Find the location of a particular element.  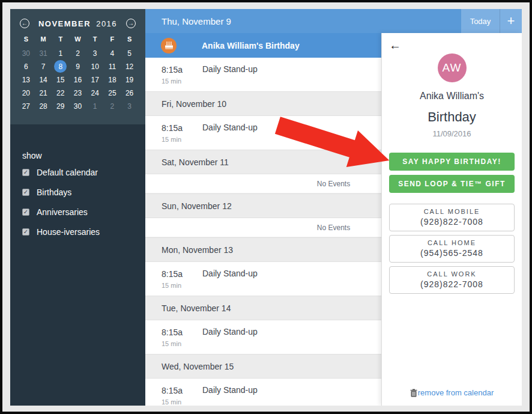

mini-cal-date: 28 is located at coordinates (43, 106).